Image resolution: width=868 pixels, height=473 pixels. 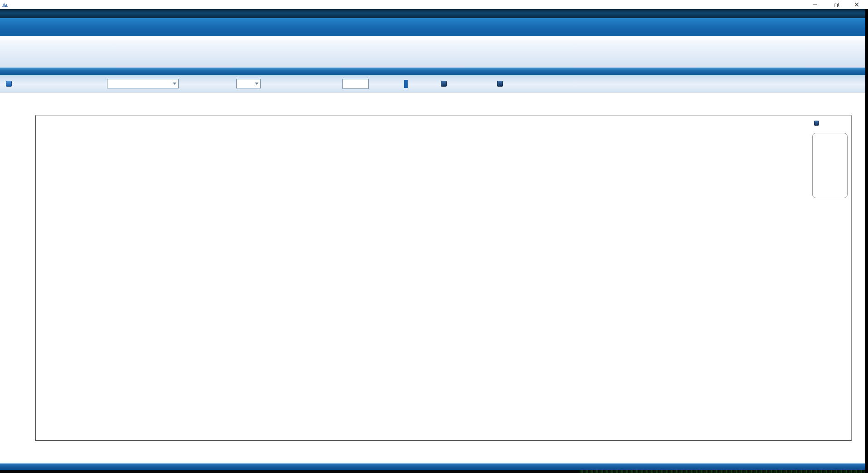 What do you see at coordinates (406, 84) in the screenshot?
I see `custom-colormap-button` at bounding box center [406, 84].